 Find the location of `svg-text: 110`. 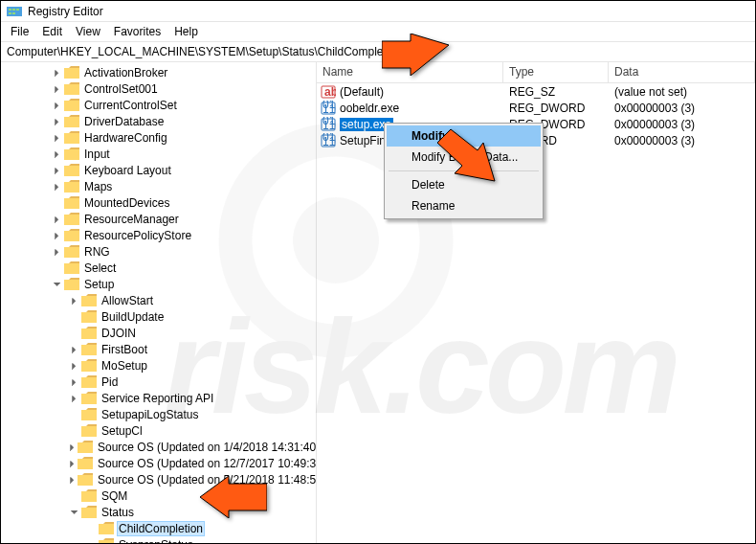

svg-text: 110 is located at coordinates (329, 109).